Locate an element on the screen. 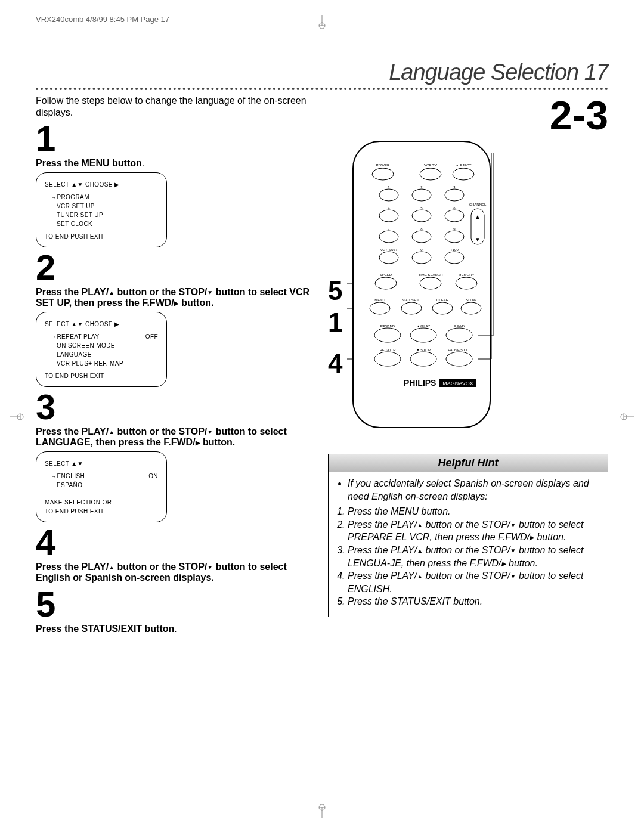  svg-text: REC/OTR is located at coordinates (388, 350).